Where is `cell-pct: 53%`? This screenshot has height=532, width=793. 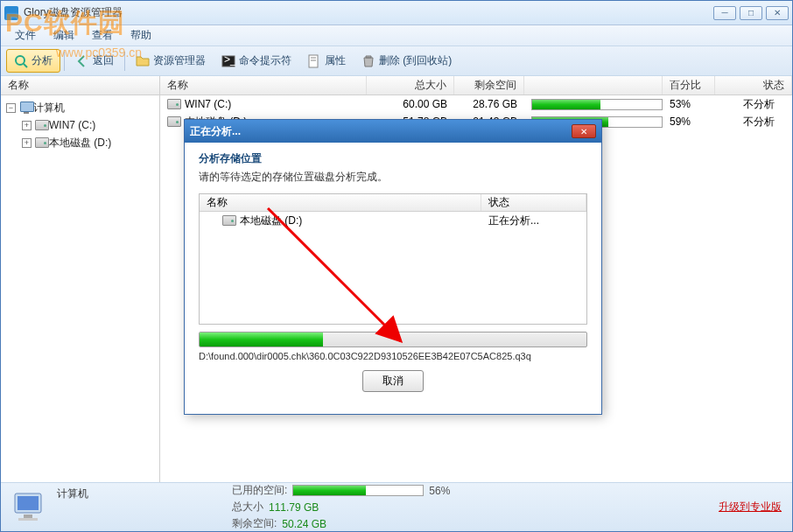 cell-pct: 53% is located at coordinates (689, 104).